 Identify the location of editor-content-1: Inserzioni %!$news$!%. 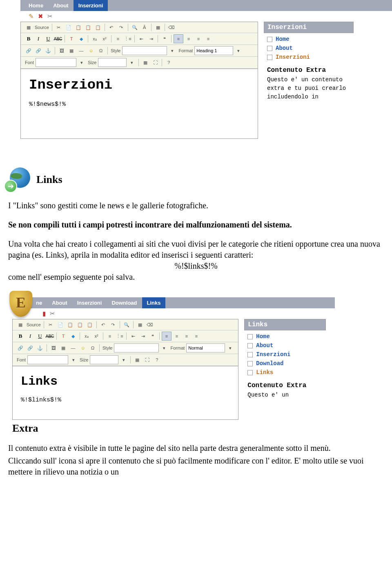
(139, 104).